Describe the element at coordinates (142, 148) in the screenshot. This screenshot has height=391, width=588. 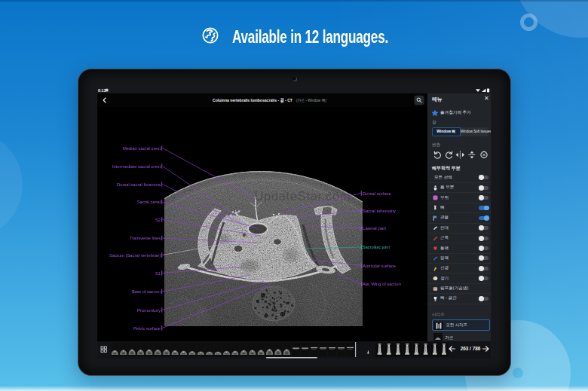
I see `svg-text: Median sacral crest` at that location.